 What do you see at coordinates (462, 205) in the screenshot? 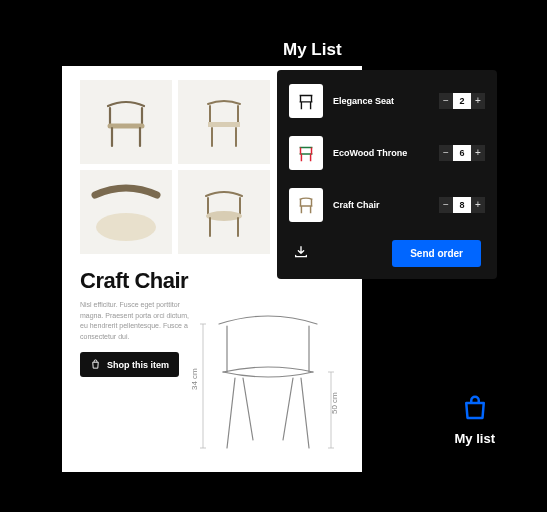
I see `quantity-value: 8` at bounding box center [462, 205].